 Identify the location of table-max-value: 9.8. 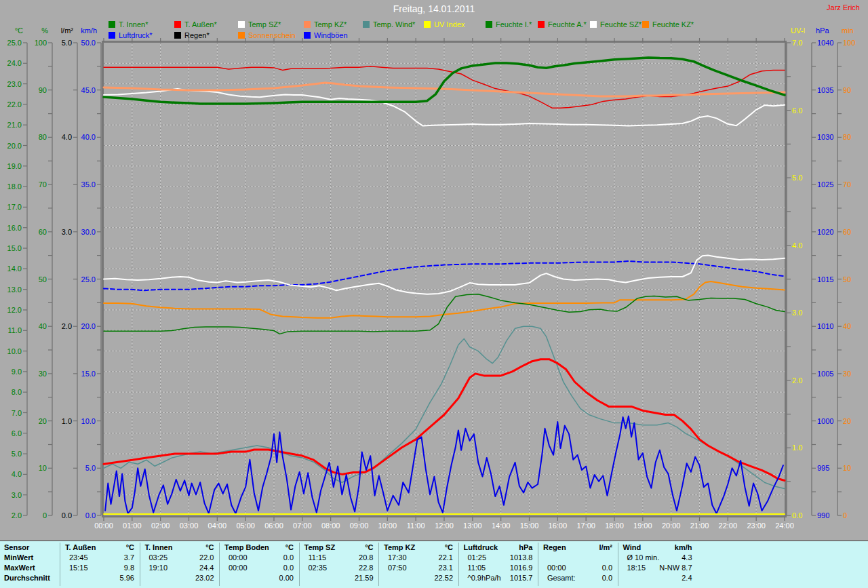
(100, 568).